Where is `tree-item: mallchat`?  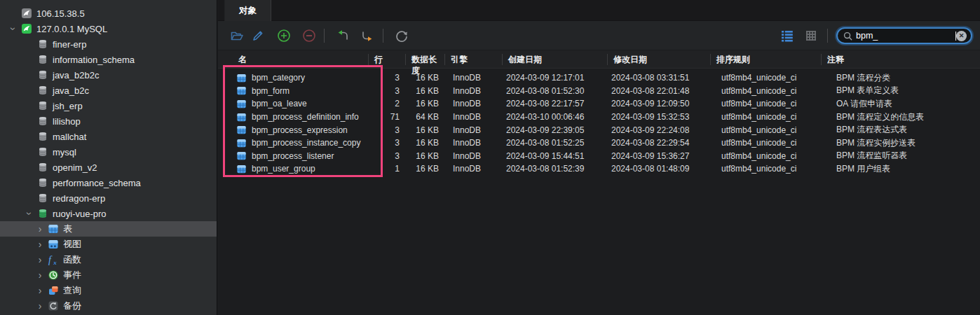
tree-item: mallchat is located at coordinates (108, 136).